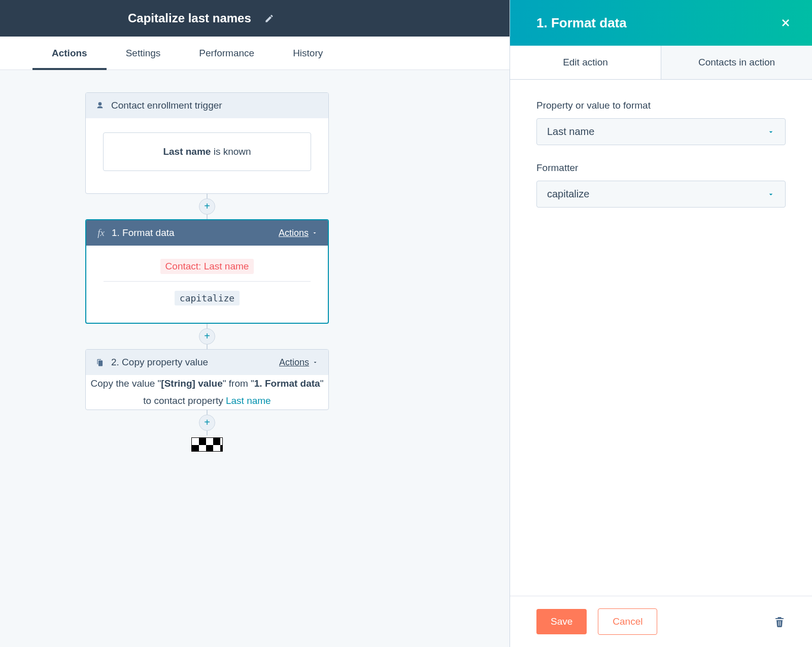 The height and width of the screenshot is (647, 812). What do you see at coordinates (187, 151) in the screenshot?
I see `trigger-prop: Last name` at bounding box center [187, 151].